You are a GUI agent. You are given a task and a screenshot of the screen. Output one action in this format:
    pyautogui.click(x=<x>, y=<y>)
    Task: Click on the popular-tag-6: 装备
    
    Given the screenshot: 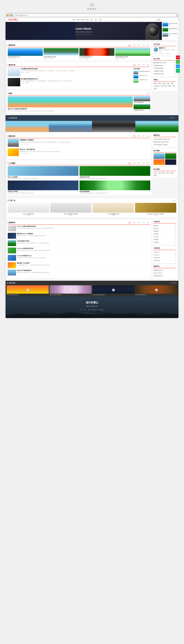 What is the action you would take?
    pyautogui.click(x=155, y=176)
    